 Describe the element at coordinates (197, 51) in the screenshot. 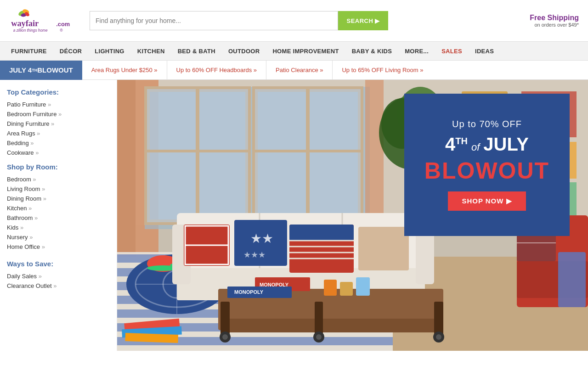

I see `nav-item-bed-bath: BED & BATH` at that location.